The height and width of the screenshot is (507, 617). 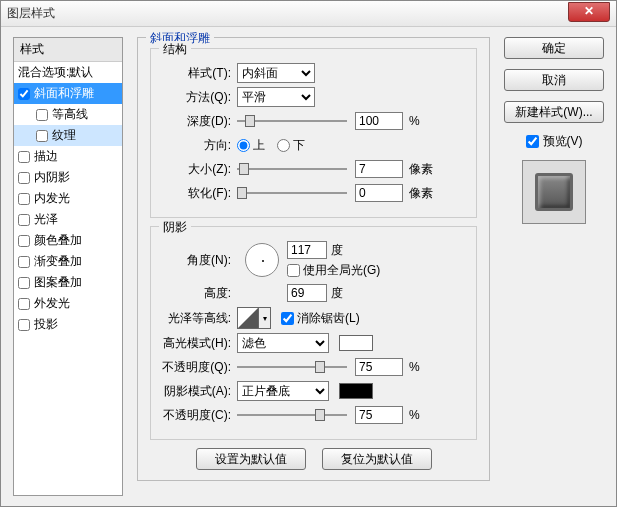 I want to click on gloss-contour-label: 光泽等高线:, so click(x=199, y=318).